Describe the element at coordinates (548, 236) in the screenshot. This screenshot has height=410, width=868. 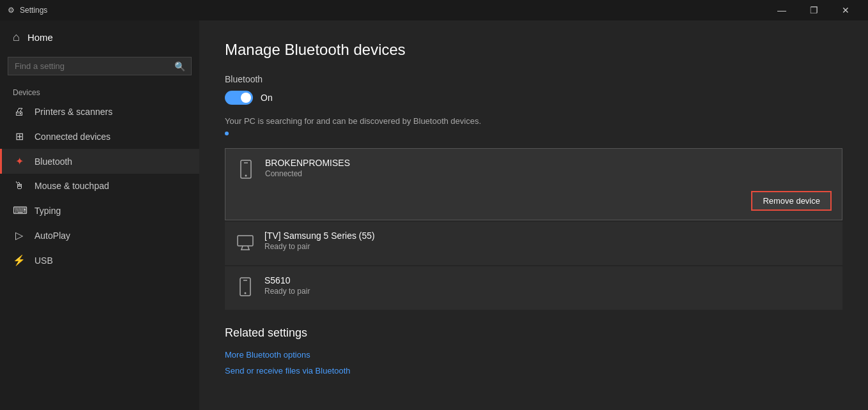
I see `device-name: [TV] Samsung 5 Series (55)` at that location.